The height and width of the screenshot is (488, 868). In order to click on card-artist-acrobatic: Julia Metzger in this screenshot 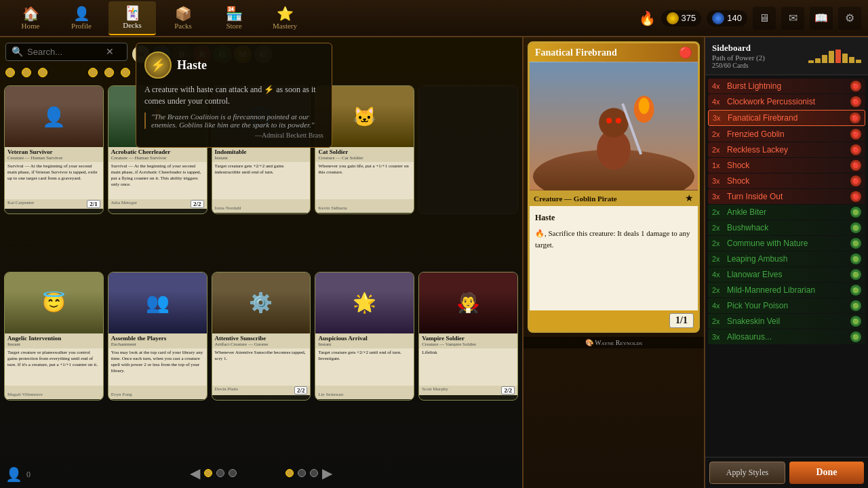, I will do `click(124, 204)`.